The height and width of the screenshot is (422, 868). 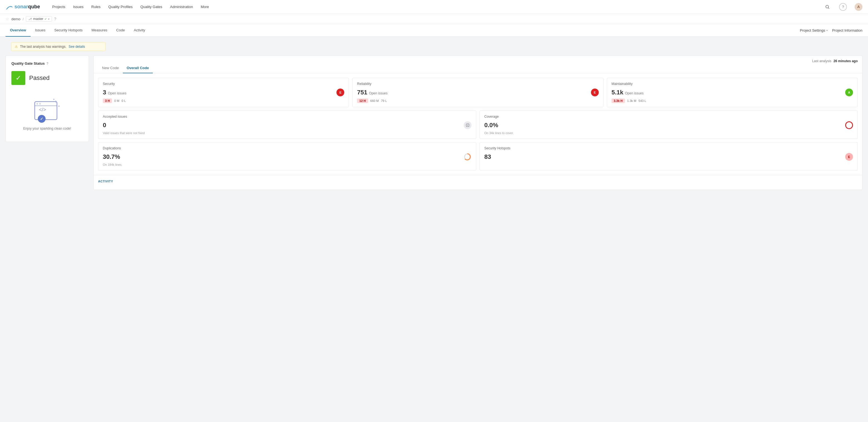 What do you see at coordinates (478, 156) in the screenshot?
I see `metrics-row-3: Duplications 30.7% On 184k lines. Securi…` at bounding box center [478, 156].